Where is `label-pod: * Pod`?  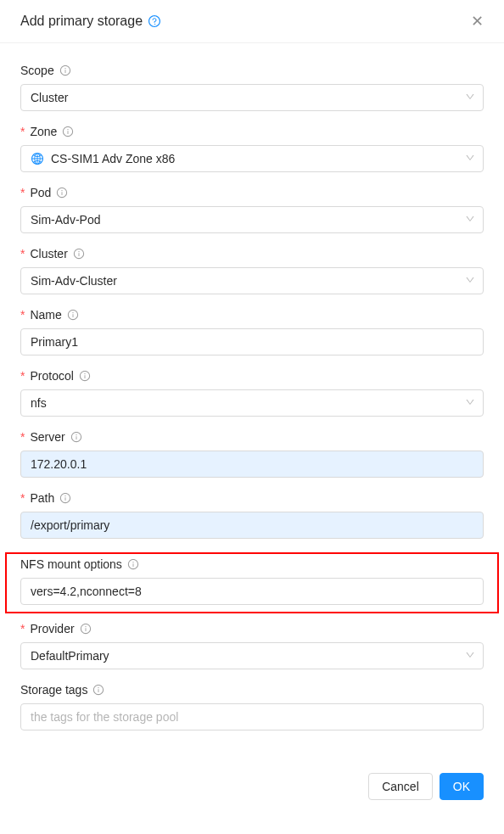 label-pod: * Pod is located at coordinates (252, 193).